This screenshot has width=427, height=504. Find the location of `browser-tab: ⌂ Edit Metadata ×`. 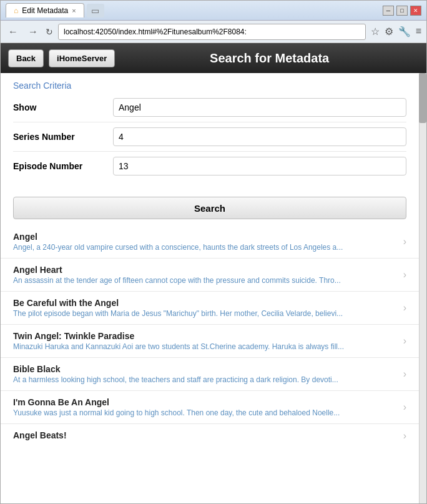

browser-tab: ⌂ Edit Metadata × is located at coordinates (45, 10).